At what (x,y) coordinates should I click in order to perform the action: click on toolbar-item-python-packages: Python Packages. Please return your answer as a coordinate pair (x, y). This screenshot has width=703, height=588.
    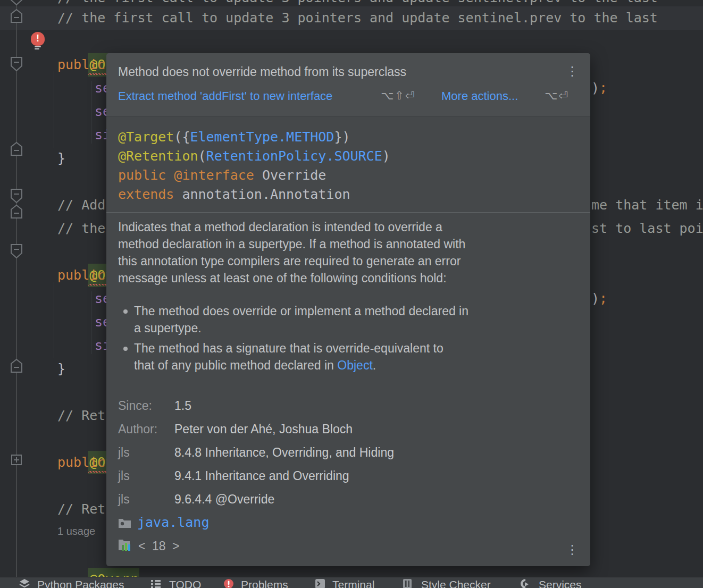
    Looking at the image, I should click on (81, 583).